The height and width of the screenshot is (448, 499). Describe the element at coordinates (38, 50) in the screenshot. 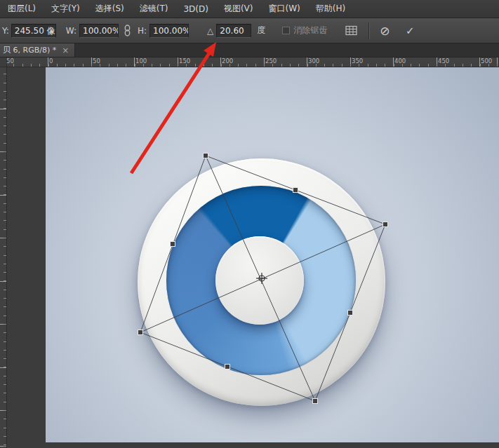

I see `document-tab: 贝 6, RGB/8) * ×` at that location.